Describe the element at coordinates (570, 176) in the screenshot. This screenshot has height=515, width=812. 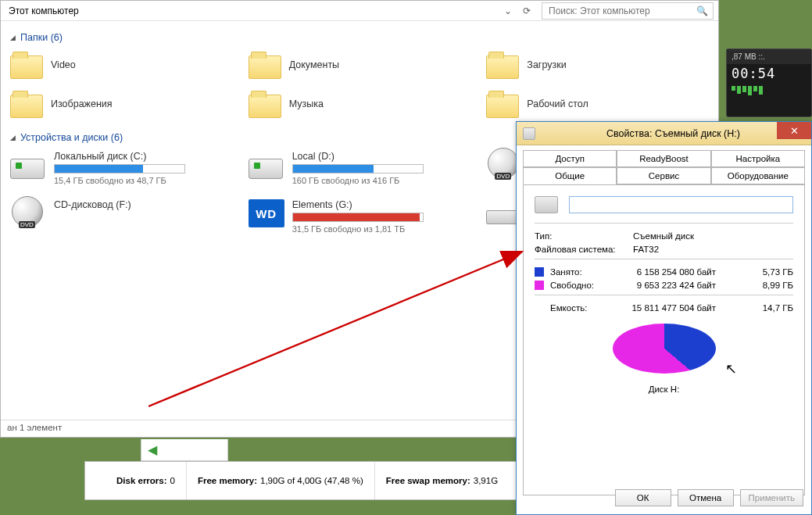
I see `tab-общие: Общие` at that location.